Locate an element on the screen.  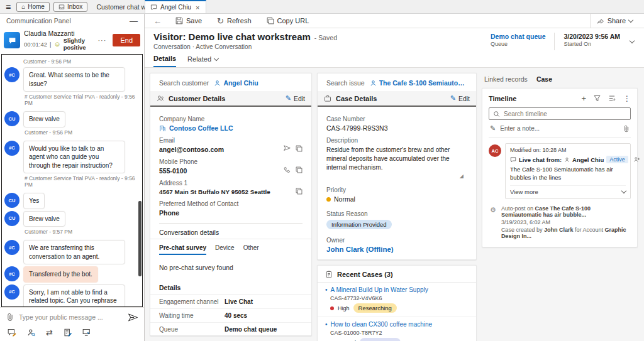
send-icon is located at coordinates (133, 318).